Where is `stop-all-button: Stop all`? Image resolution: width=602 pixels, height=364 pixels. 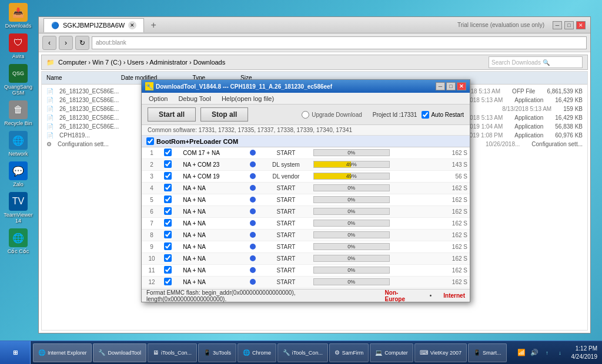 stop-all-button: Stop all is located at coordinates (225, 114).